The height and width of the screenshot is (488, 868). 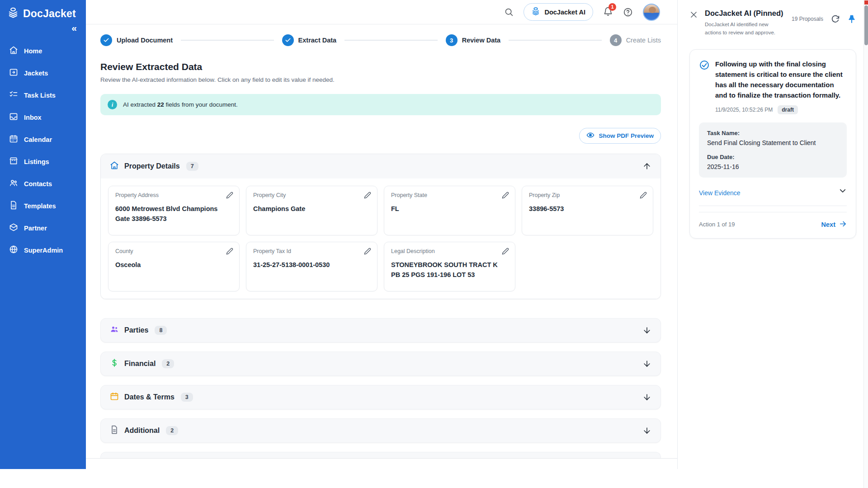 I want to click on section-additional: Additional 2, so click(x=381, y=431).